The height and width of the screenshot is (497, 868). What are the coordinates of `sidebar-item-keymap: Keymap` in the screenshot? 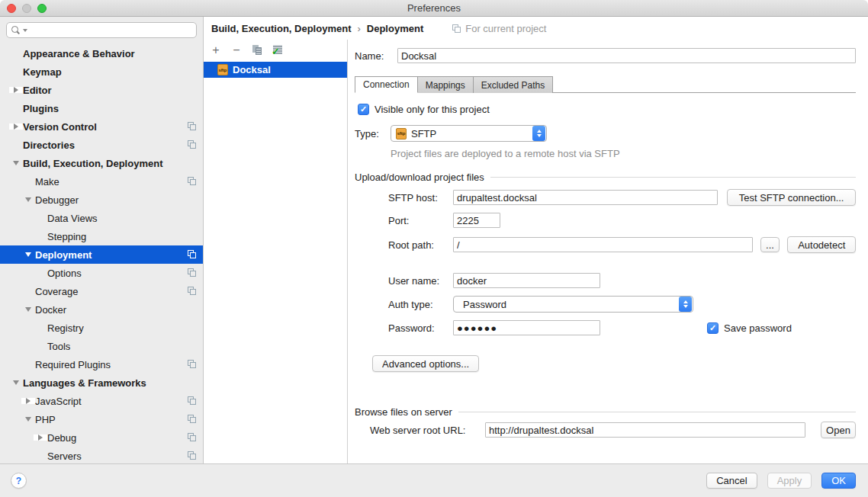 It's located at (101, 72).